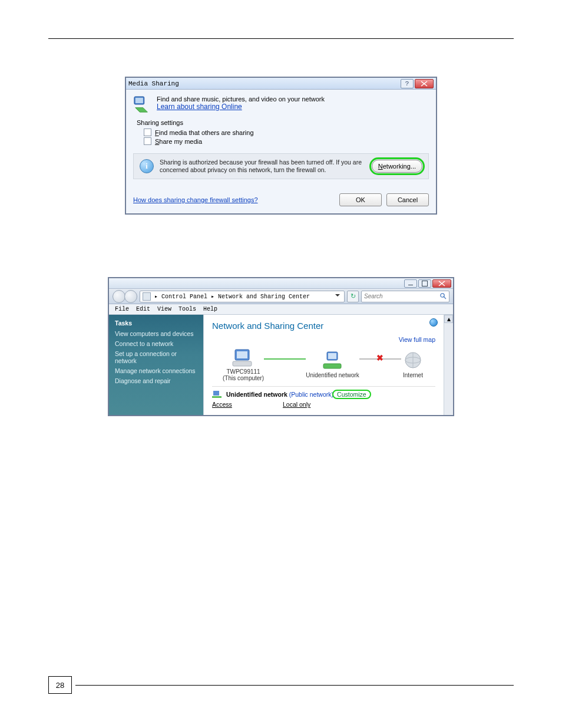 Image resolution: width=562 pixels, height=728 pixels. Describe the element at coordinates (217, 394) in the screenshot. I see `network-mini-icon` at that location.